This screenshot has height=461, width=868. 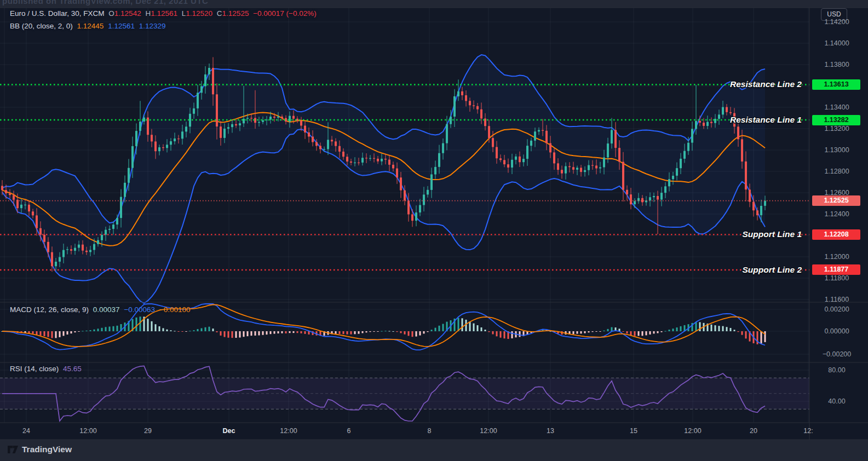 What do you see at coordinates (837, 171) in the screenshot?
I see `price-tick-label: 1.12800` at bounding box center [837, 171].